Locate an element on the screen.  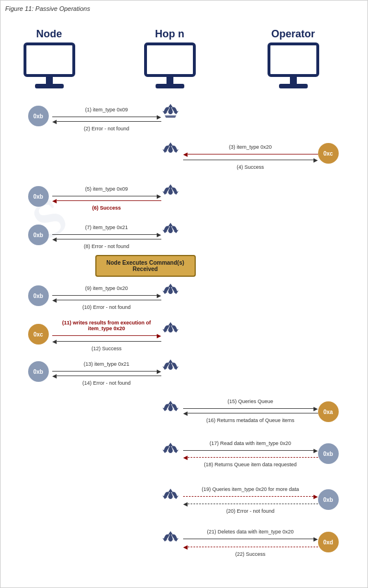
badge-0xd: 0xd is located at coordinates (328, 542).